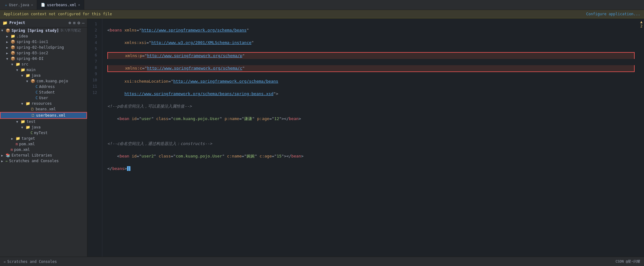 This screenshot has height=266, width=644. Describe the element at coordinates (23, 104) in the screenshot. I see `arrow-resources: ▼` at that location.